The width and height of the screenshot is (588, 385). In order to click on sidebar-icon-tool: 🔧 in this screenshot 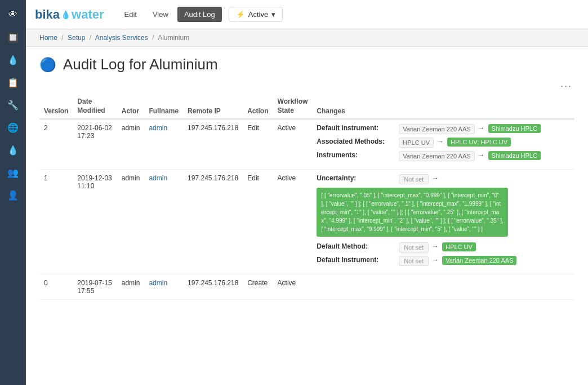, I will do `click(13, 105)`.